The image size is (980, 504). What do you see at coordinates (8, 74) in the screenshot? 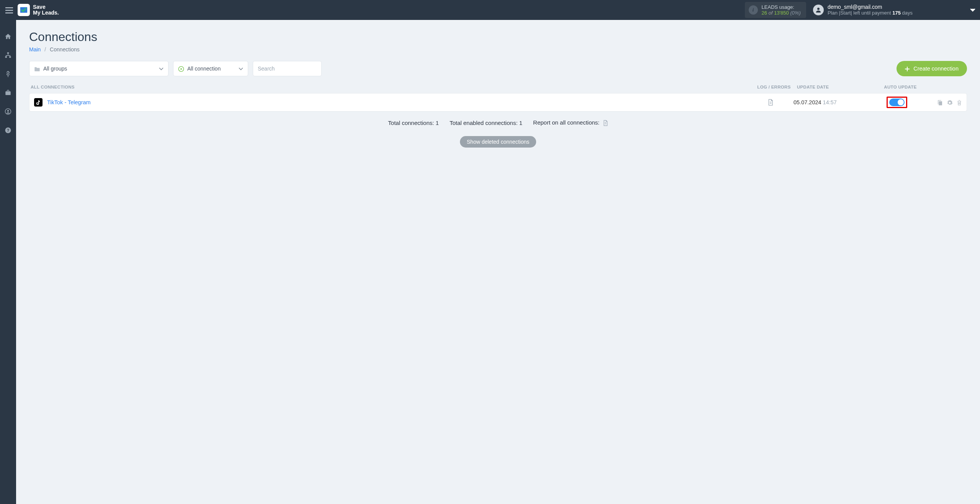
I see `dollar-icon` at bounding box center [8, 74].